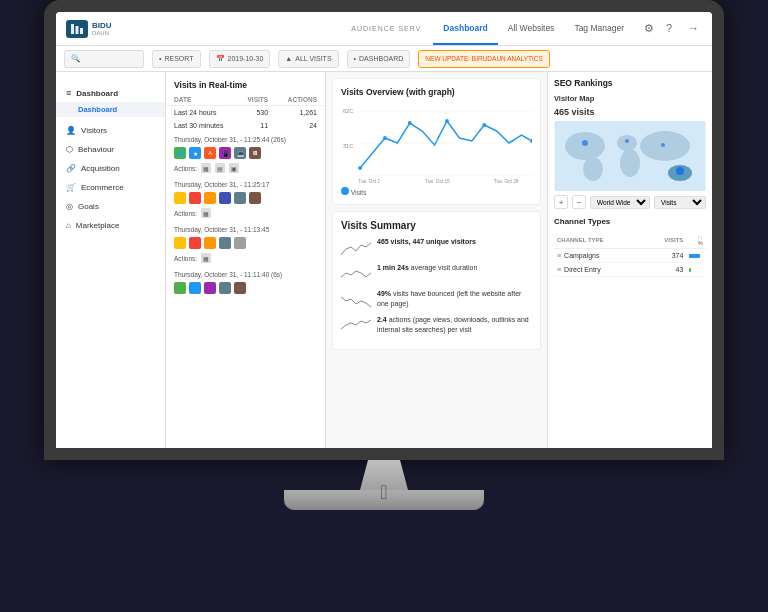 Image resolution: width=768 pixels, height=612 pixels. I want to click on sidebar-item-behaviour: ⬡ Behaviour, so click(110, 150).